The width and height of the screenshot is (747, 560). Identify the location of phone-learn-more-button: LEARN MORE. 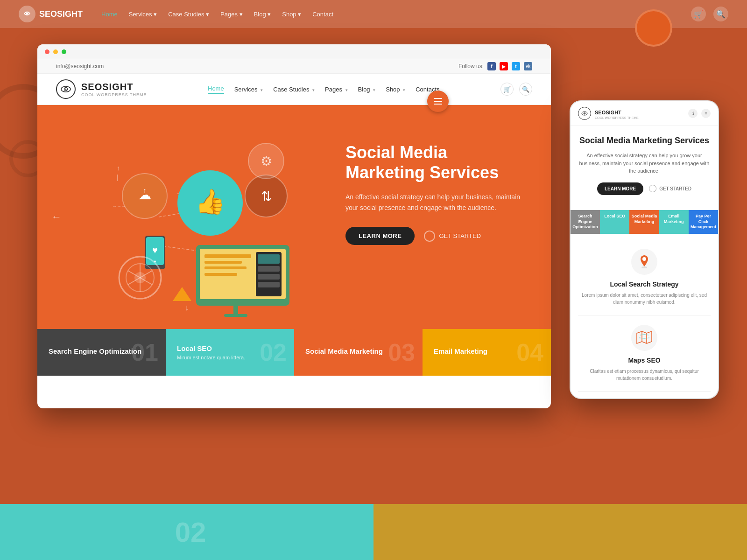
(620, 189).